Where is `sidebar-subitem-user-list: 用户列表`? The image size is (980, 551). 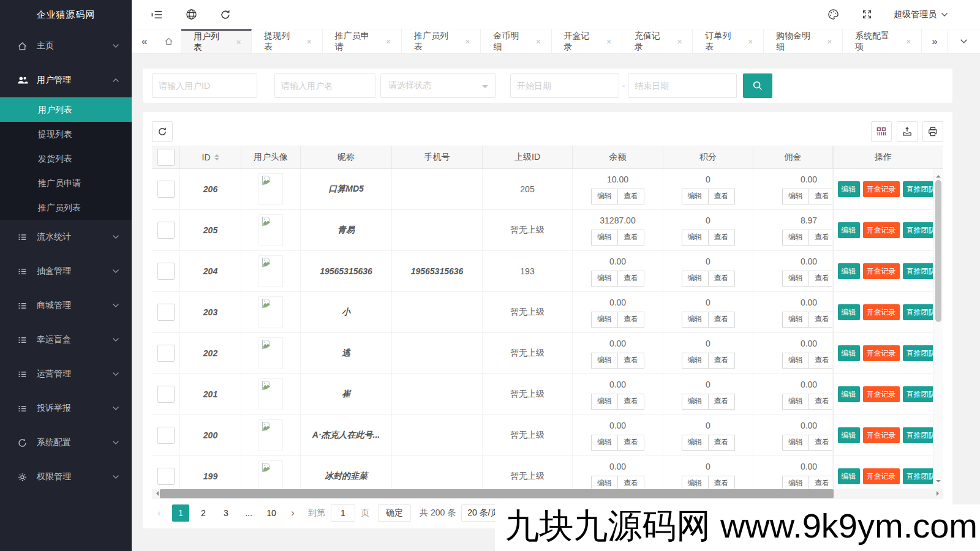 sidebar-subitem-user-list: 用户列表 is located at coordinates (66, 110).